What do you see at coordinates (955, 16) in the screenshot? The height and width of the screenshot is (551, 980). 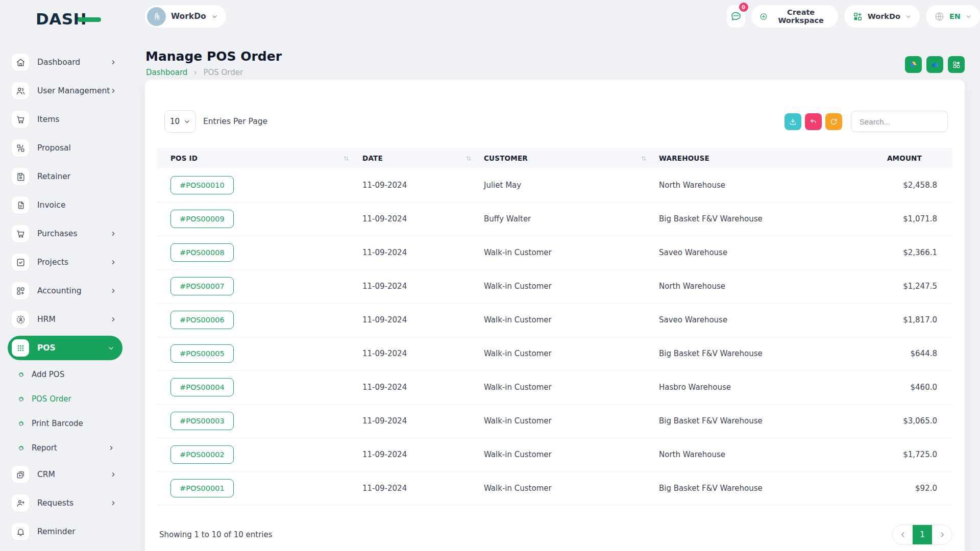 I see `language-code: EN` at bounding box center [955, 16].